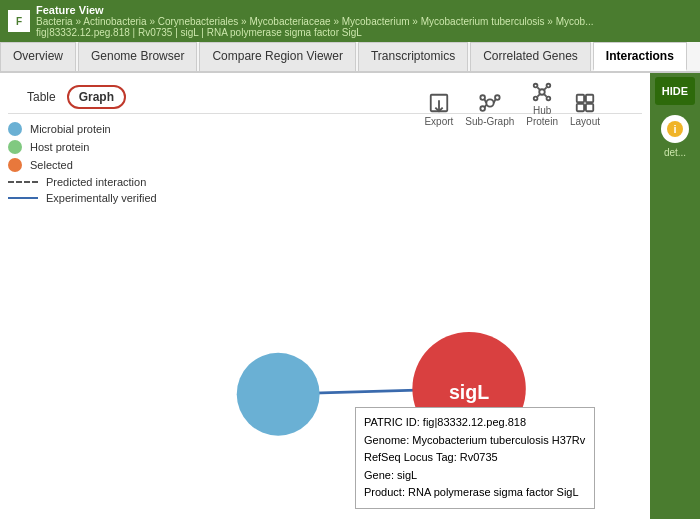 The image size is (700, 526). Describe the element at coordinates (490, 110) in the screenshot. I see `subgraph-button: Sub-Graph` at that location.